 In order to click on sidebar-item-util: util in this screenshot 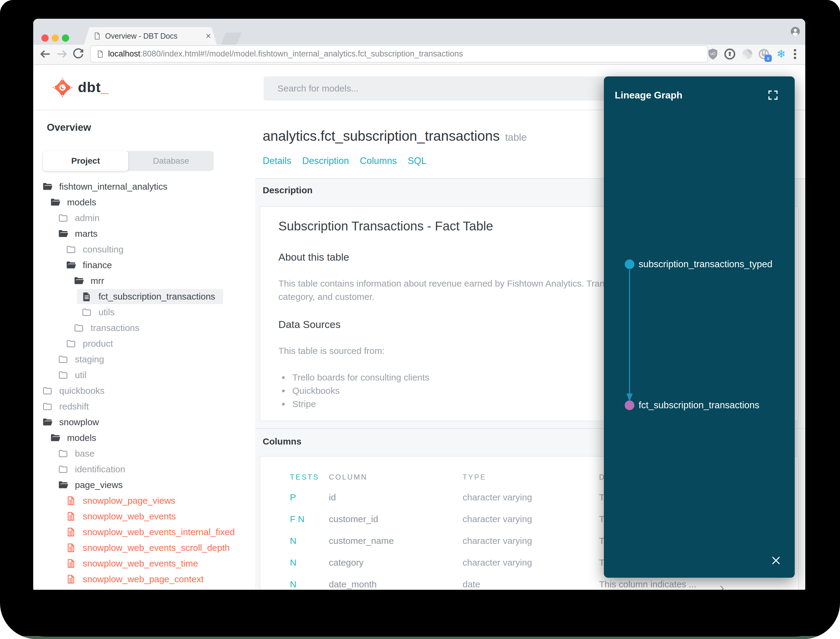, I will do `click(144, 375)`.